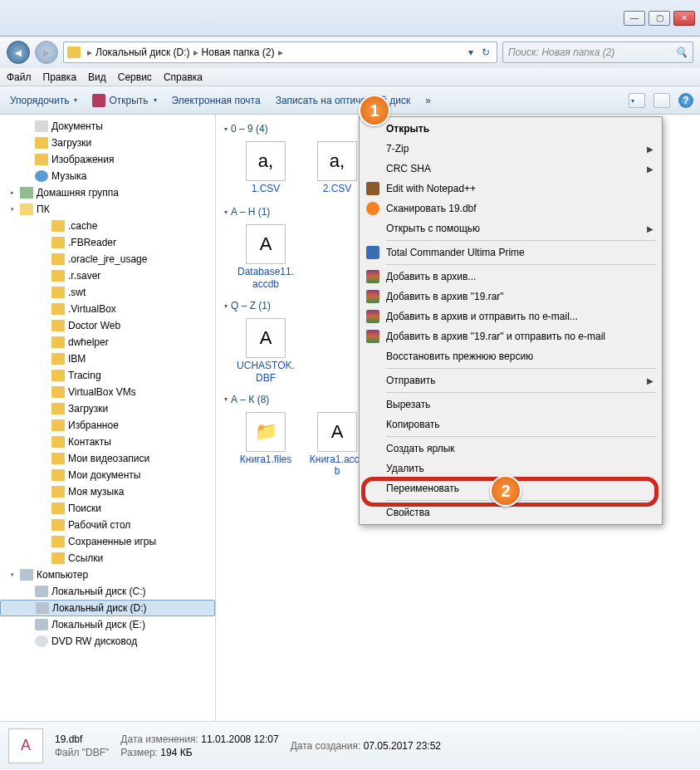 This screenshot has height=770, width=700. Describe the element at coordinates (81, 739) in the screenshot. I see `details-filename: 19.dbf` at that location.